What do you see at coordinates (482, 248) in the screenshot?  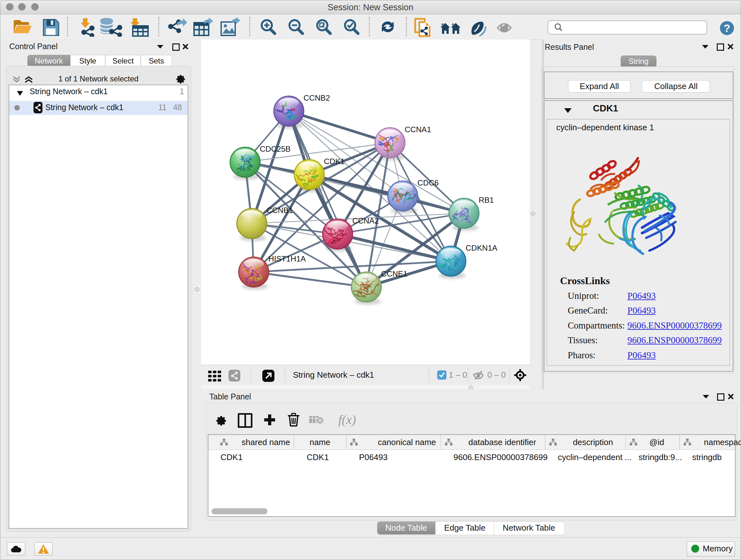 I see `svg-text: CDKN1A` at bounding box center [482, 248].